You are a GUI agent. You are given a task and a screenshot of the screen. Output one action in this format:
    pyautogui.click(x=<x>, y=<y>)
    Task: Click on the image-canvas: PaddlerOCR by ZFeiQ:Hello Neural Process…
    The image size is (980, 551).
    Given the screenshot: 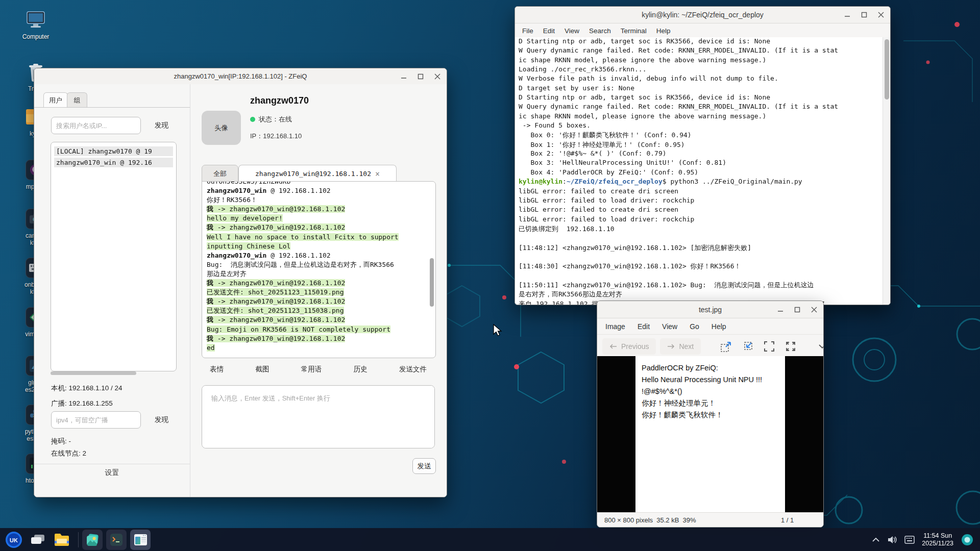 What is the action you would take?
    pyautogui.click(x=710, y=435)
    